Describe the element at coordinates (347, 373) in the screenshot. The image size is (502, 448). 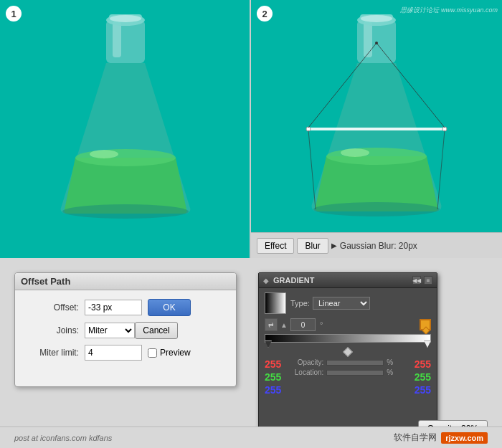
I see `location-row: Location: %` at that location.